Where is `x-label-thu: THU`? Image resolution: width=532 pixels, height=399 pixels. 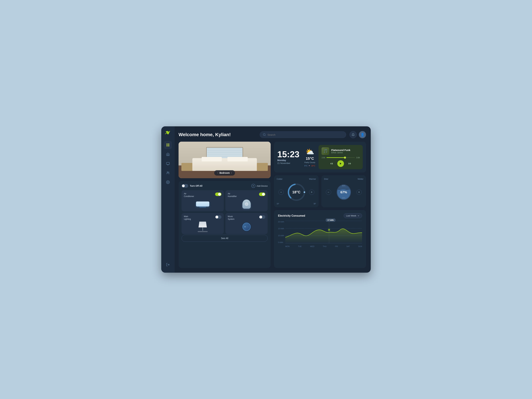 x-label-thu: THU is located at coordinates (325, 246).